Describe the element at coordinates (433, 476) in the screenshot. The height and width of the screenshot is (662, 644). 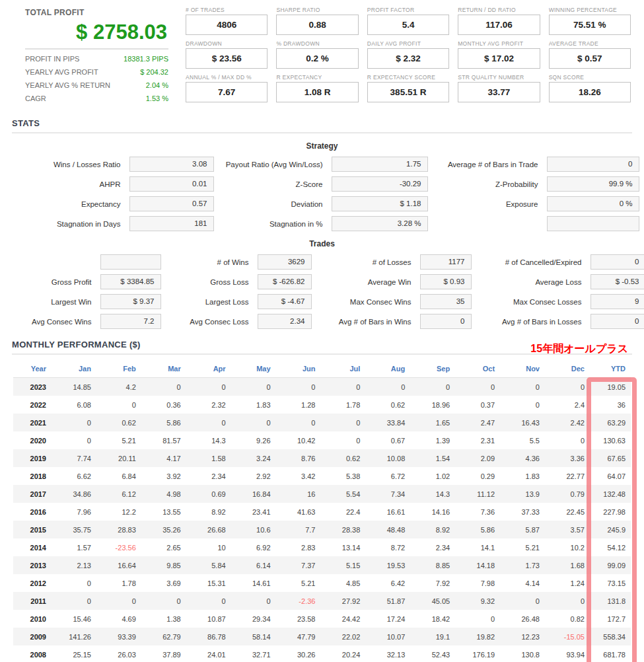
I see `value-cell: 1.02` at that location.